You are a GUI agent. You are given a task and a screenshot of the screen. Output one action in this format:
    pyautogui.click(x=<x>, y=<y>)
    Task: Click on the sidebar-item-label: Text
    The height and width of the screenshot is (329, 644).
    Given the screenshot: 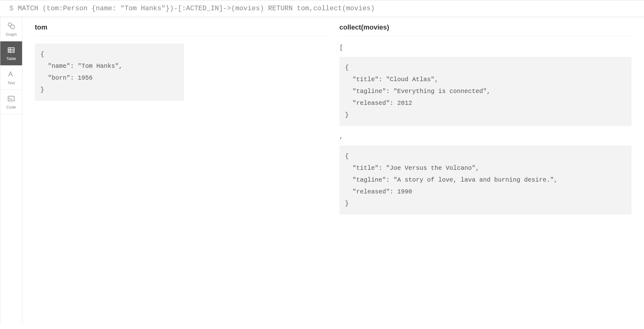 What is the action you would take?
    pyautogui.click(x=11, y=83)
    